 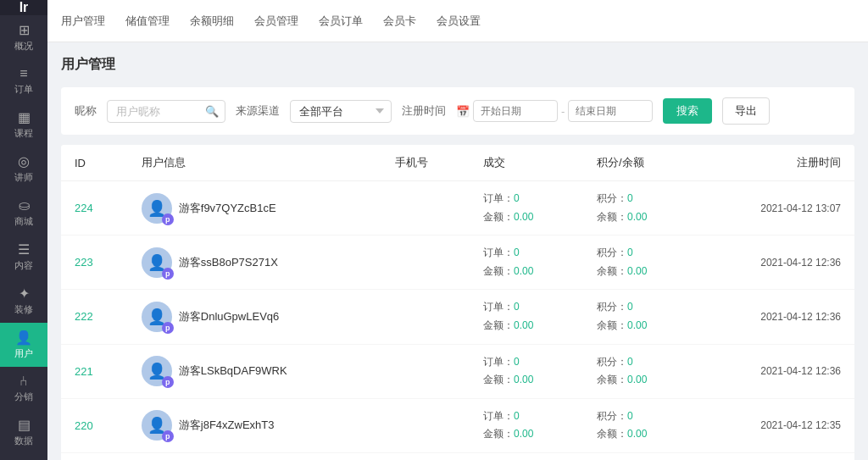 I want to click on col-userinfo: 用户信息, so click(x=254, y=163).